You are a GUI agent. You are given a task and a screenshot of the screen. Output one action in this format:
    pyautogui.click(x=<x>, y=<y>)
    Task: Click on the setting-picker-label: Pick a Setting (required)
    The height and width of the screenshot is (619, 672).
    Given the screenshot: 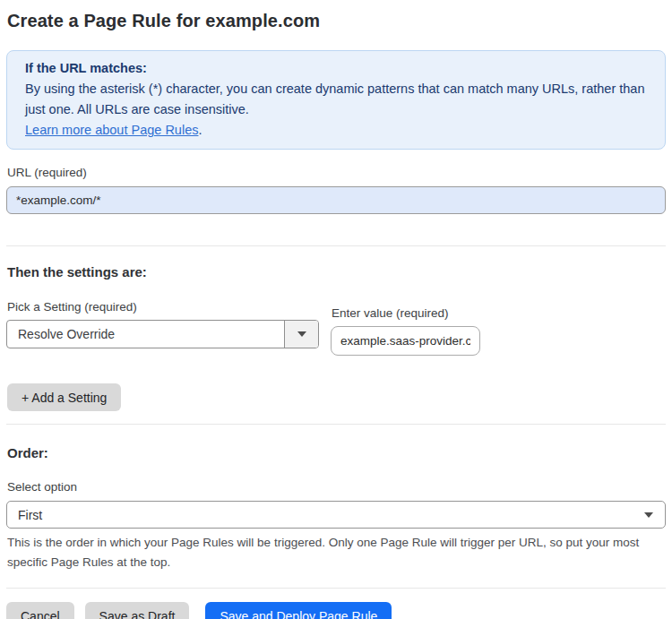 What is the action you would take?
    pyautogui.click(x=163, y=306)
    